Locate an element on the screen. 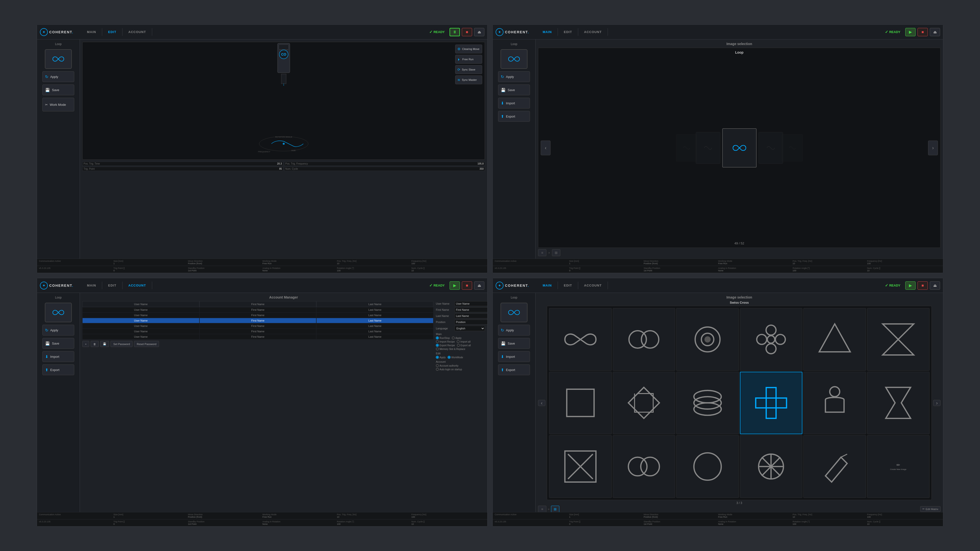  user-row-5: User Name First Name Last Name is located at coordinates (258, 331).